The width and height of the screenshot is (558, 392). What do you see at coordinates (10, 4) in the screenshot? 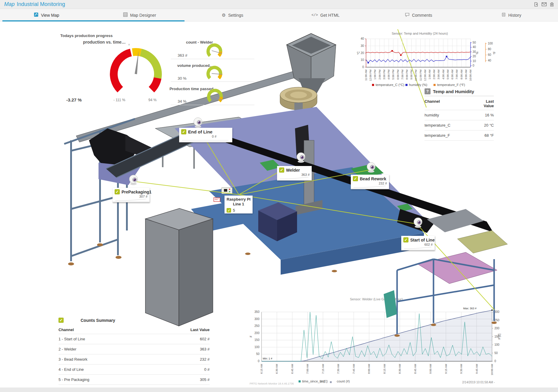
I see `page-title-prefix: Map` at bounding box center [10, 4].